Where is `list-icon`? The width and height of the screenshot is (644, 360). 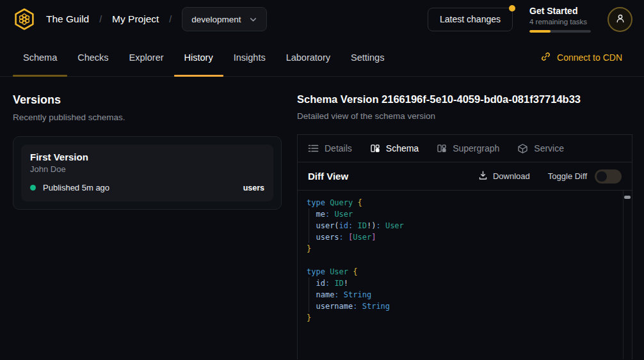
list-icon is located at coordinates (314, 148).